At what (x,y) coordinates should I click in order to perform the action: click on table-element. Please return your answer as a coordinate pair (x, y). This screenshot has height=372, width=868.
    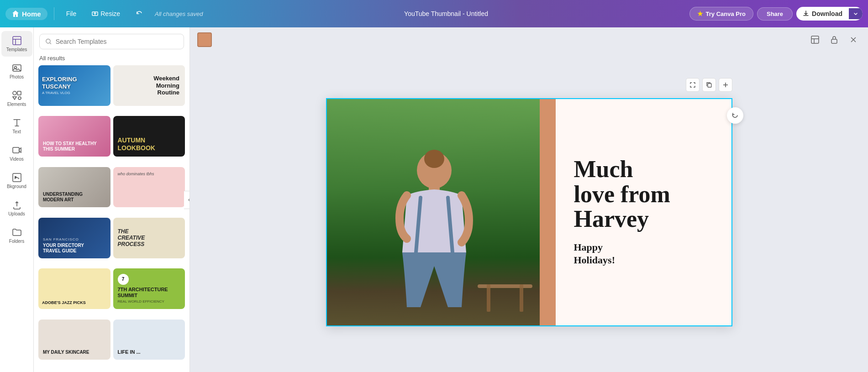
    Looking at the image, I should click on (505, 298).